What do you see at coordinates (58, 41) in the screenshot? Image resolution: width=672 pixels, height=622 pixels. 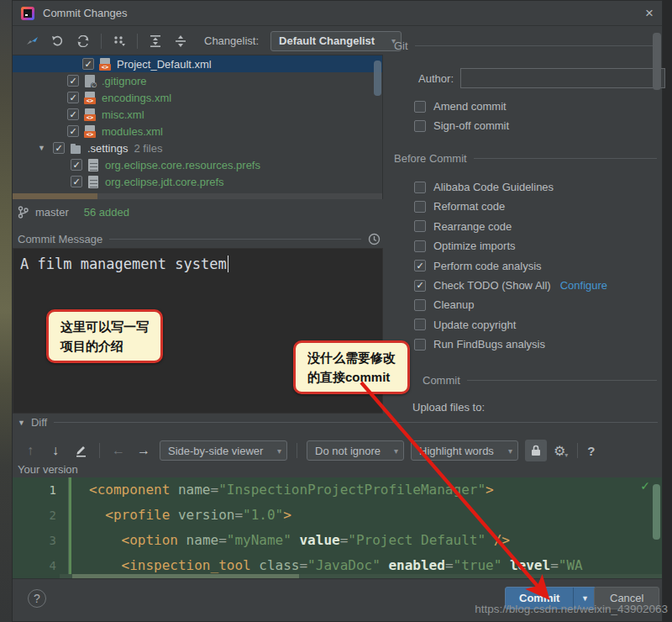 I see `rollback-icon` at bounding box center [58, 41].